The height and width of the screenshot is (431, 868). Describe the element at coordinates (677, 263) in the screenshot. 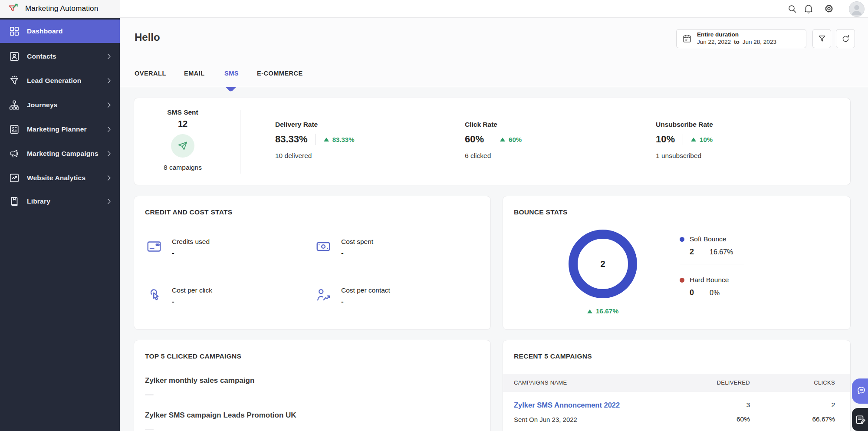

I see `bounce-stats-card: BOUNCE STATS 2 16.67% Soft Bounce 2 16.6…` at that location.